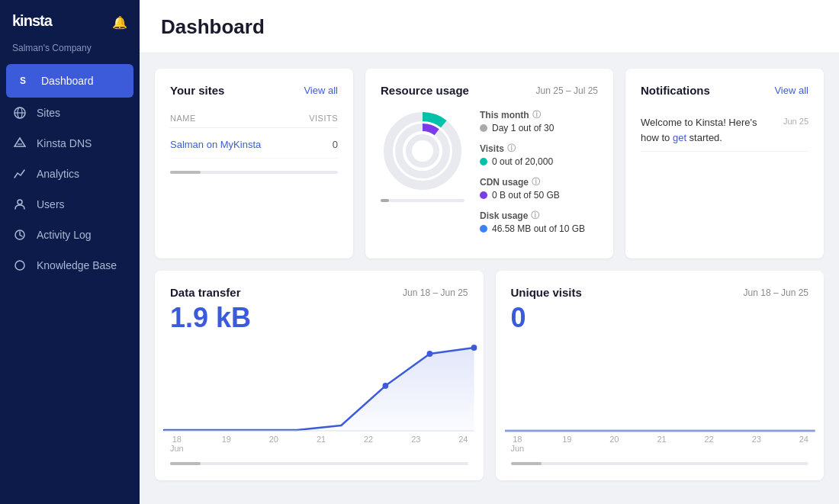  What do you see at coordinates (538, 114) in the screenshot?
I see `this-month-label: This month ⓘ` at bounding box center [538, 114].